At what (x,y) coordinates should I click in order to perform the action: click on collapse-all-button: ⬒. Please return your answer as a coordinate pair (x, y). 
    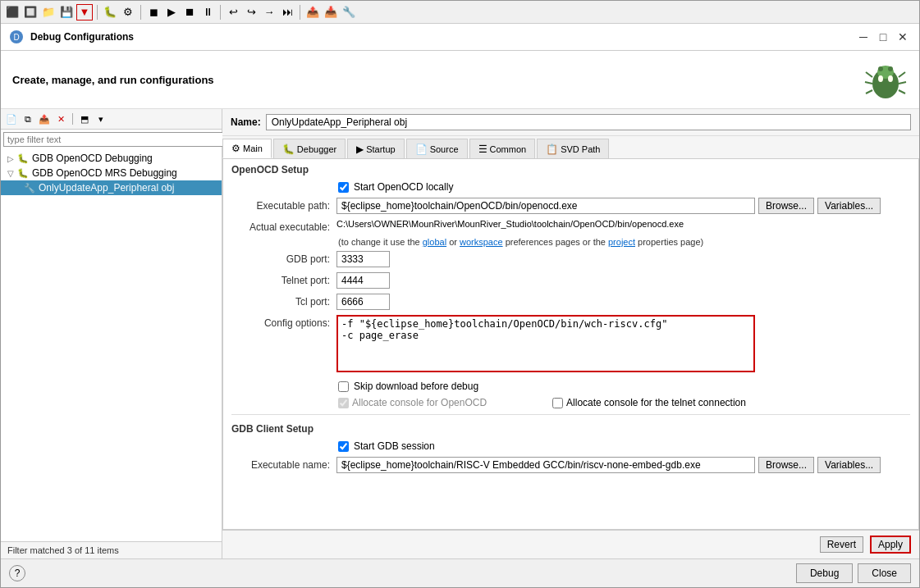
    Looking at the image, I should click on (85, 119).